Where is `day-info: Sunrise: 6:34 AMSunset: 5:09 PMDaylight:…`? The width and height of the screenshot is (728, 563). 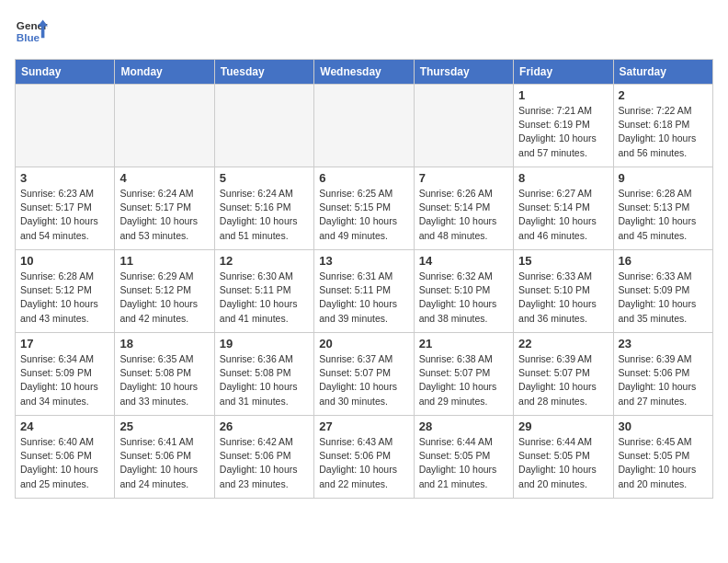 day-info: Sunrise: 6:34 AMSunset: 5:09 PMDaylight:… is located at coordinates (64, 381).